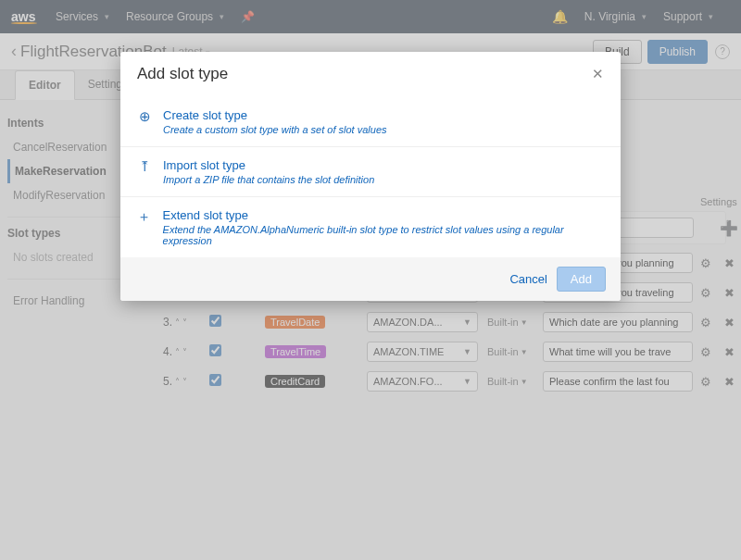 The height and width of the screenshot is (560, 741). What do you see at coordinates (182, 74) in the screenshot?
I see `modal-title: Add slot type` at bounding box center [182, 74].